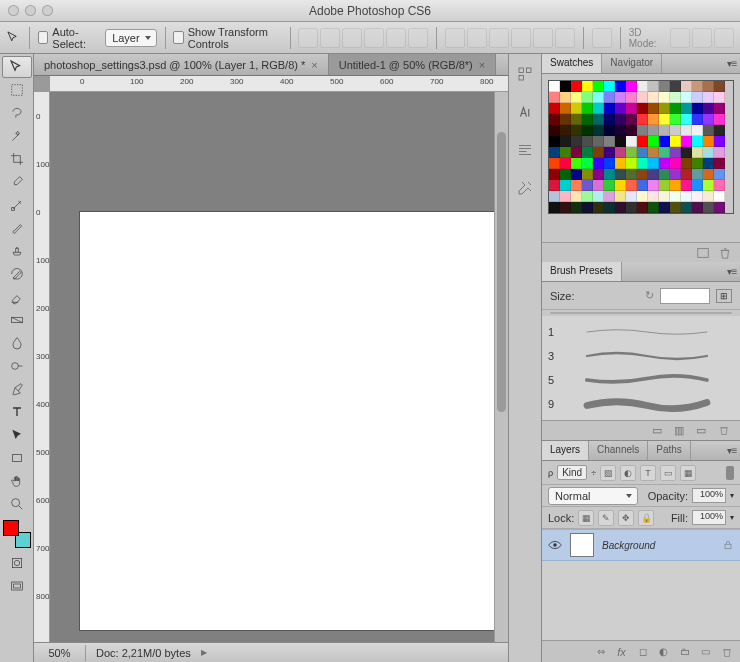 This screenshot has width=740, height=662. Describe the element at coordinates (17, 182) in the screenshot. I see `eyedropper-tool` at that location.